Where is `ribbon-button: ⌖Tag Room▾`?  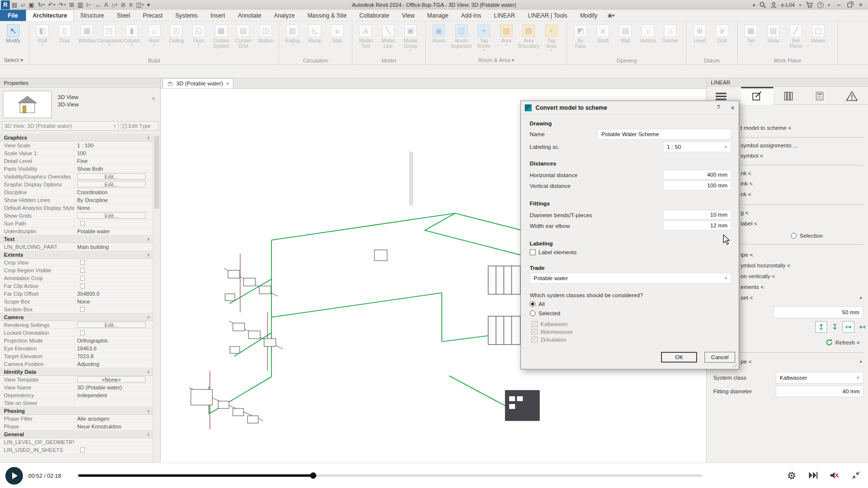 ribbon-button: ⌖Tag Room▾ is located at coordinates (484, 38).